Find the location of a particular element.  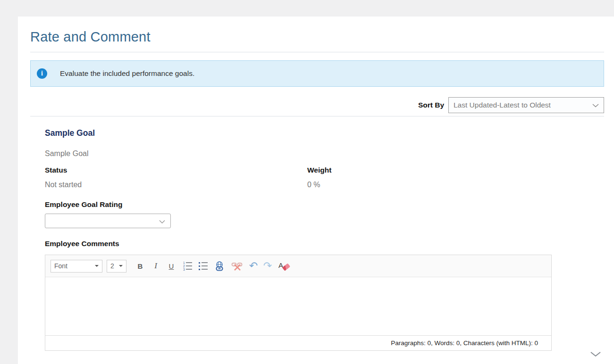

page-title: Rate and Comment is located at coordinates (317, 37).